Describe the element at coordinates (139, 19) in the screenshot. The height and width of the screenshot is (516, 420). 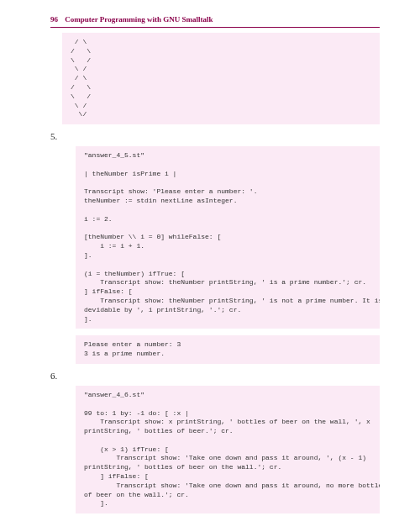
I see `book-title: Computer Programming with GNU Smalltalk` at that location.